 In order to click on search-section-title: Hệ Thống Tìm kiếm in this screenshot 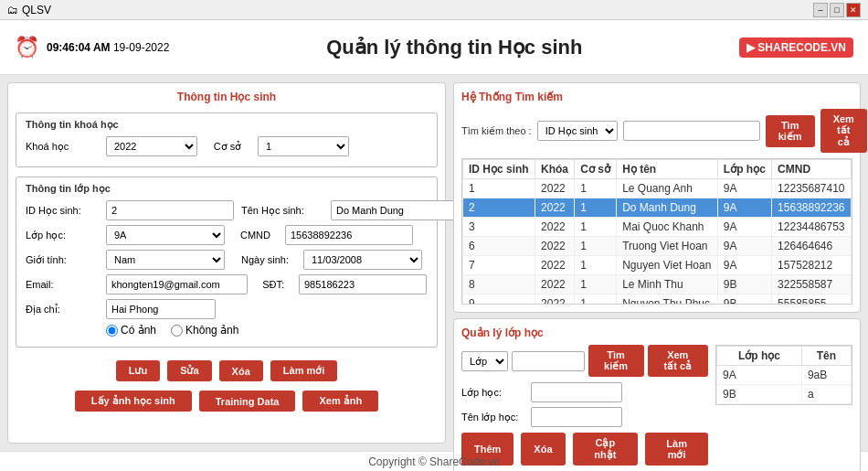, I will do `click(657, 97)`.